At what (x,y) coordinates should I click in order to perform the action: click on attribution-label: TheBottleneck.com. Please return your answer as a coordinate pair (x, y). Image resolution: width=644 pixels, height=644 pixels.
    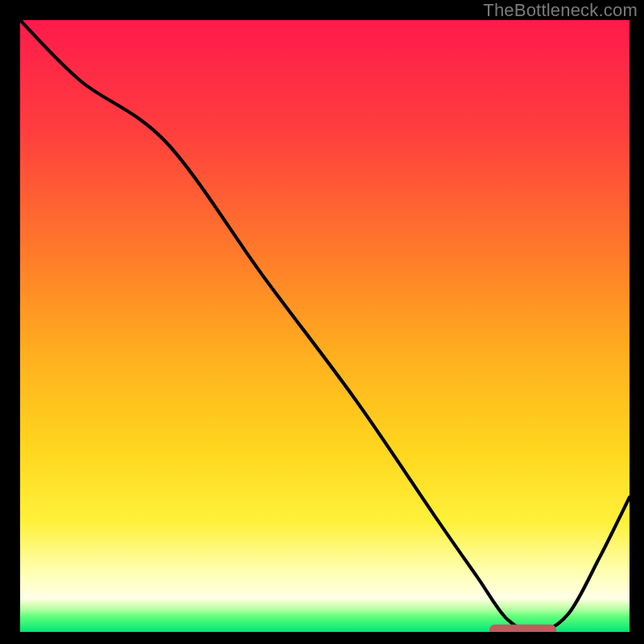
    Looking at the image, I should click on (560, 10).